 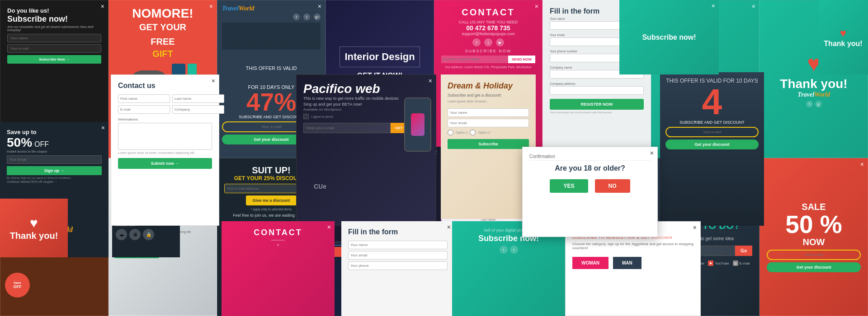 What do you see at coordinates (366, 150) in the screenshot?
I see `panel-pacifico: × Pacifico web This is new way to get mo…` at bounding box center [366, 150].